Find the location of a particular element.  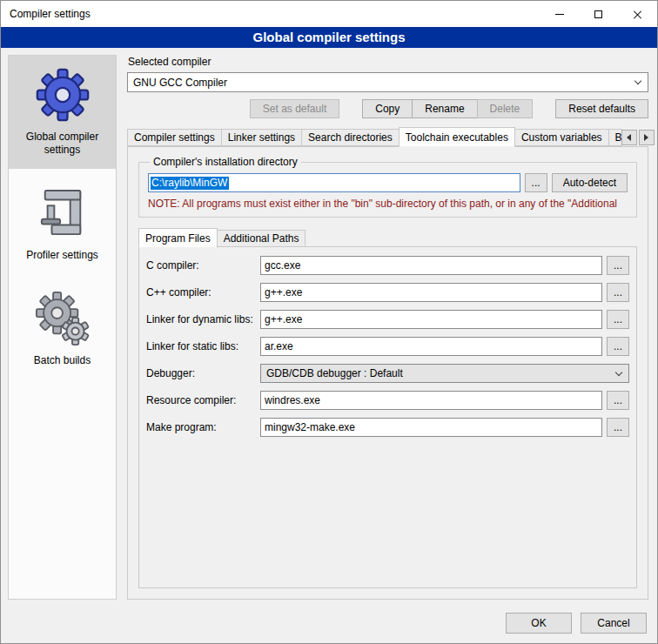

installation-directory-input: C:\raylib\MinGW is located at coordinates (334, 183).